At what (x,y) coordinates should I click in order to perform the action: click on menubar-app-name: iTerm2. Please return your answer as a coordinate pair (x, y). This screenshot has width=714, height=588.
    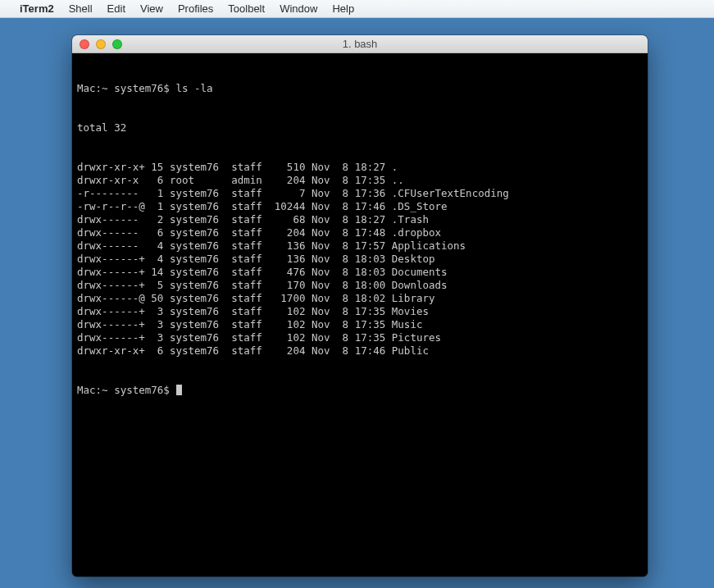
    Looking at the image, I should click on (37, 8).